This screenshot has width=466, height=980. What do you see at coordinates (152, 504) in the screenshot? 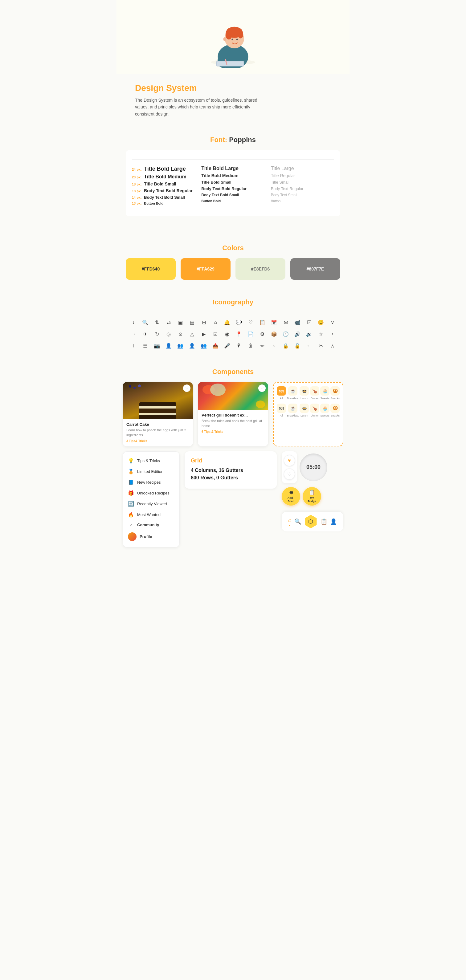
I see `nav-label-recent: Recently Viewed` at bounding box center [152, 504].